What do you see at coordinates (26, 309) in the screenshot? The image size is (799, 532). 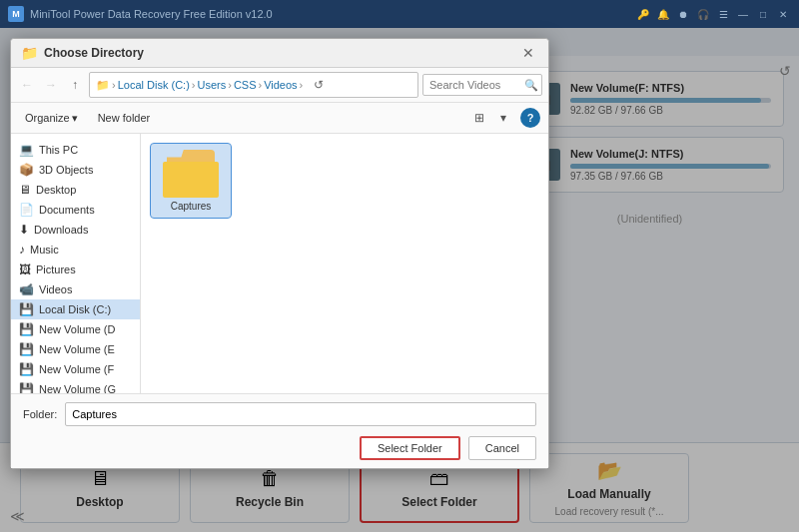 I see `local-disk-c-icon: 💾` at bounding box center [26, 309].